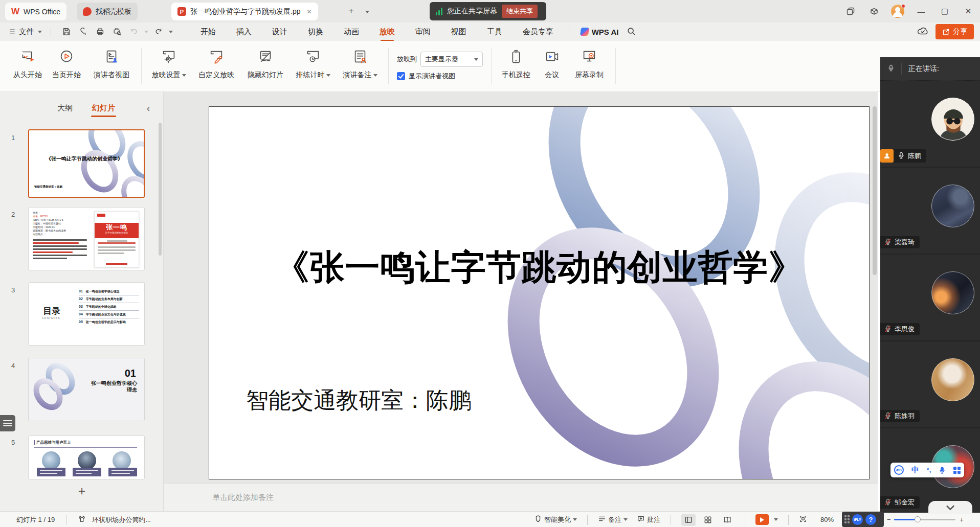 This screenshot has height=527, width=980. I want to click on menu-tab-slideshow: 放映, so click(387, 32).